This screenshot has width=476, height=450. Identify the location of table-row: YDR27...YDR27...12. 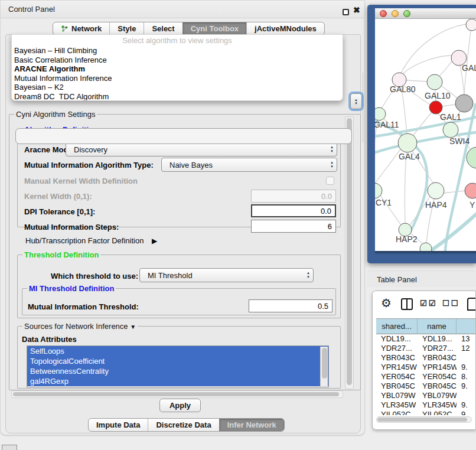
(426, 348).